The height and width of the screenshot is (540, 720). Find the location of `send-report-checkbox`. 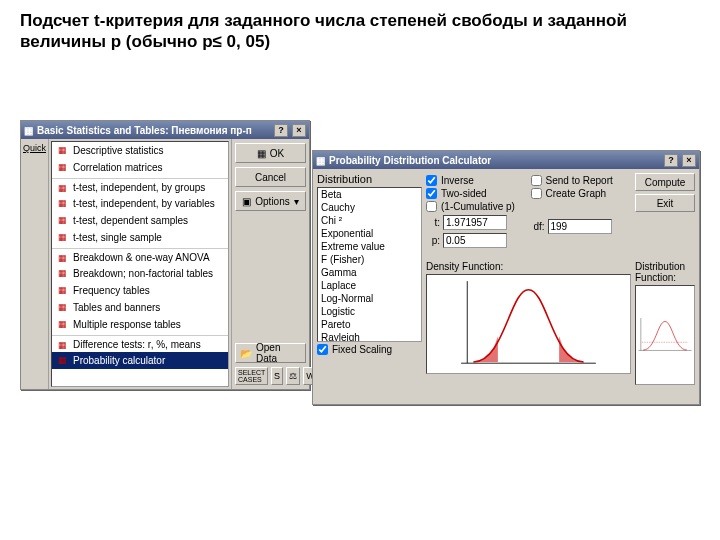

send-report-checkbox is located at coordinates (536, 180).